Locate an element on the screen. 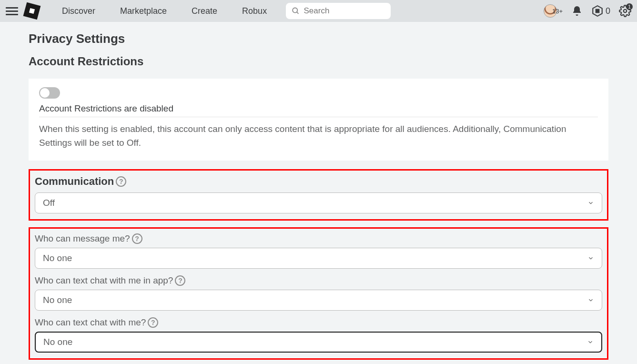 Image resolution: width=637 pixels, height=364 pixels. nav-robux: Robux is located at coordinates (254, 11).